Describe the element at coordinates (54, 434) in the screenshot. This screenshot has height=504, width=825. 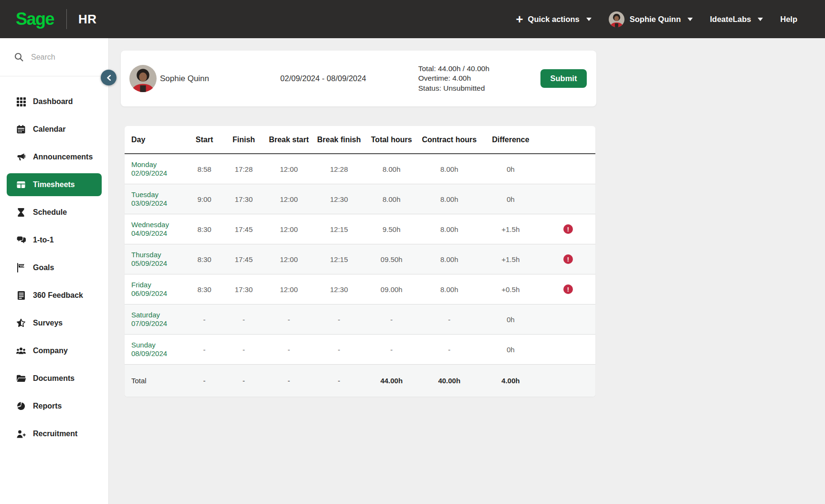
I see `sidebar-item-recruitment: Recruitment` at that location.